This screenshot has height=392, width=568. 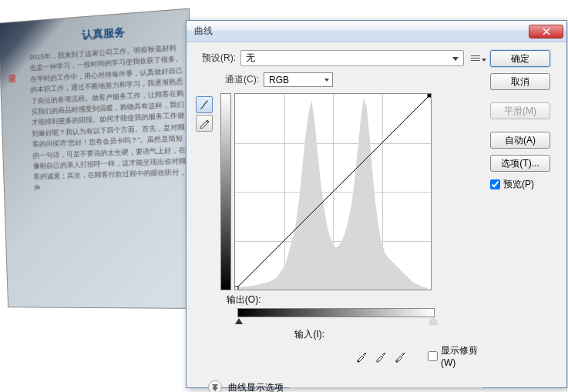 What do you see at coordinates (519, 185) in the screenshot?
I see `preview-label: 预览(P)` at bounding box center [519, 185].